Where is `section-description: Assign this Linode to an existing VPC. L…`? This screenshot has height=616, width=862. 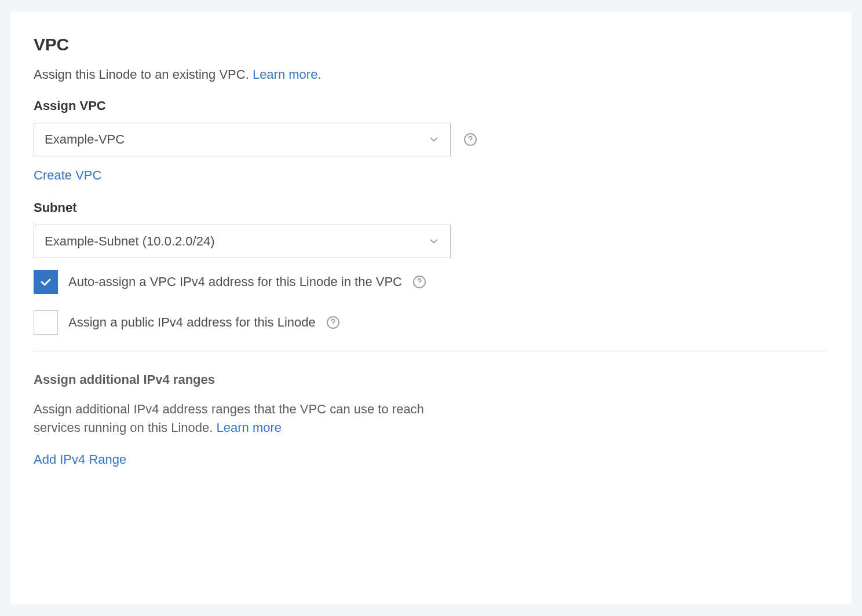 section-description: Assign this Linode to an existing VPC. L… is located at coordinates (431, 75).